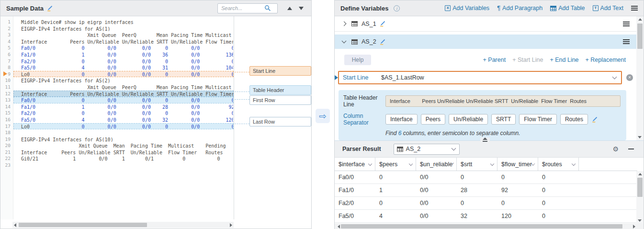 The height and width of the screenshot is (229, 644). What do you see at coordinates (574, 119) in the screenshot?
I see `column-chip: Routes` at bounding box center [574, 119].